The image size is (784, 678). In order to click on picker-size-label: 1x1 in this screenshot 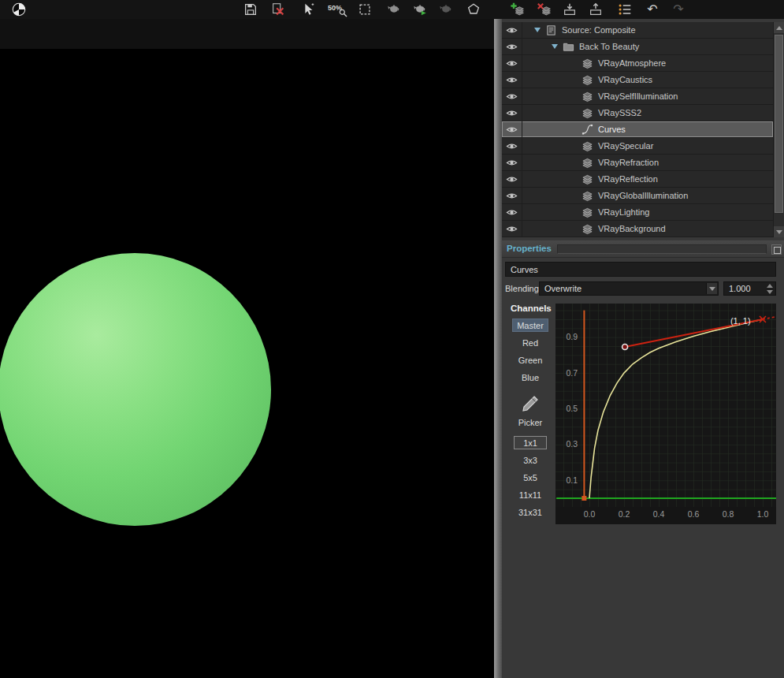, I will do `click(530, 443)`.